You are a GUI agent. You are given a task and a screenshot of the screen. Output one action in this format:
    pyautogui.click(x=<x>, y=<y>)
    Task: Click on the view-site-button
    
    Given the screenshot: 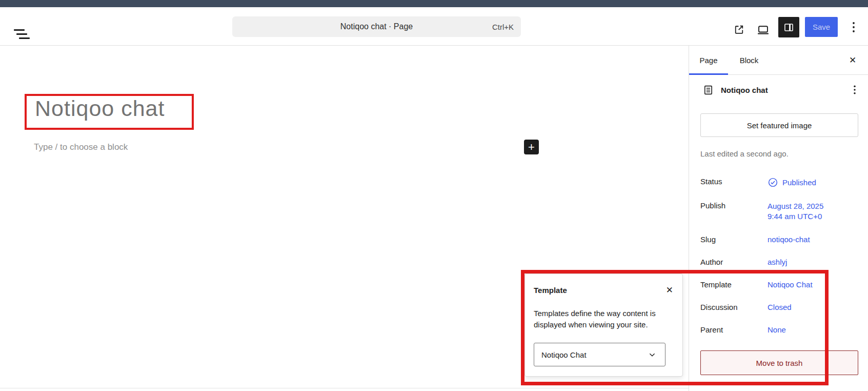 What is the action you would take?
    pyautogui.click(x=739, y=29)
    